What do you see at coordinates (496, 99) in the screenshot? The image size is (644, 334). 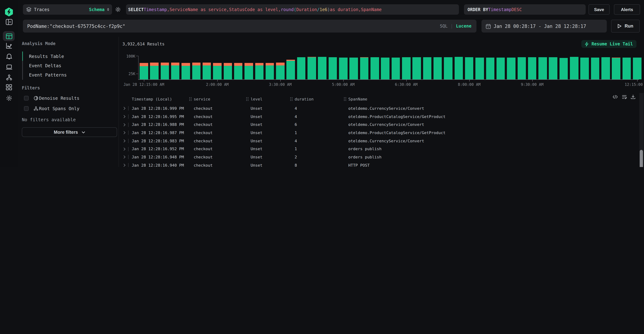 I see `column-header-spanname: SpanName` at bounding box center [496, 99].